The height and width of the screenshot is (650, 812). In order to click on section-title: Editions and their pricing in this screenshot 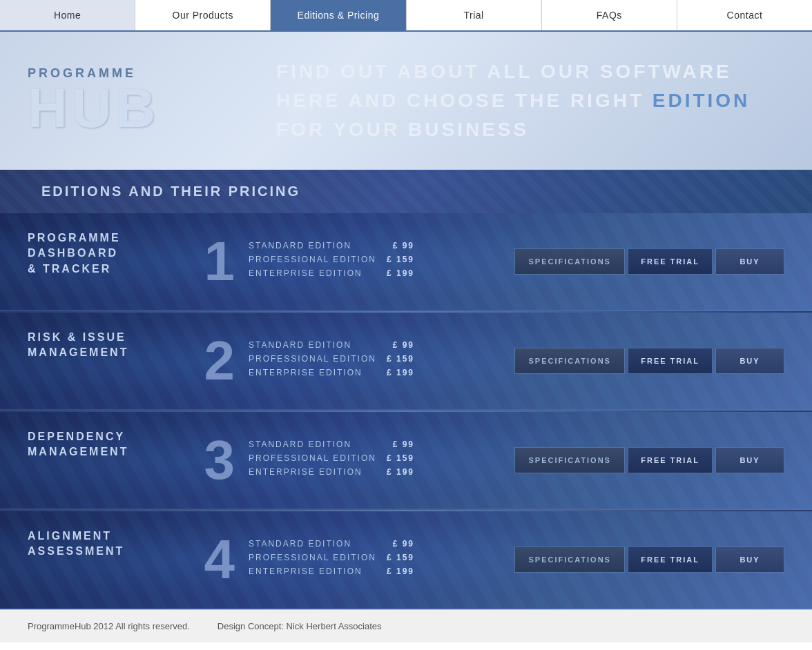, I will do `click(406, 192)`.